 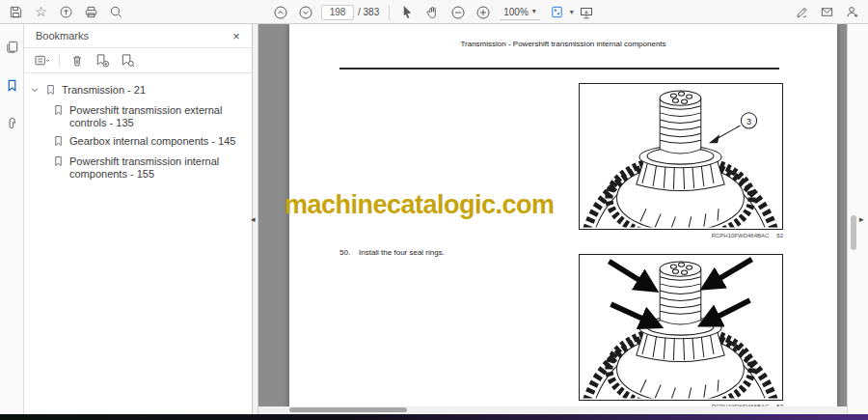 What do you see at coordinates (138, 128) in the screenshot?
I see `bookmarks-tree: Transmission - 21 Powershift transmissio…` at bounding box center [138, 128].